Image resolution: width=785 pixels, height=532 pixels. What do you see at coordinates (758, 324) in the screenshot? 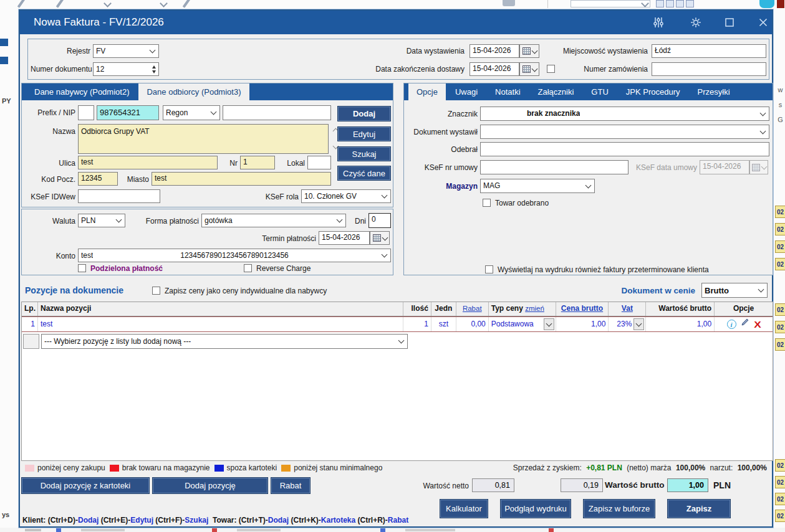
I see `delete-x-icon: X` at bounding box center [758, 324].